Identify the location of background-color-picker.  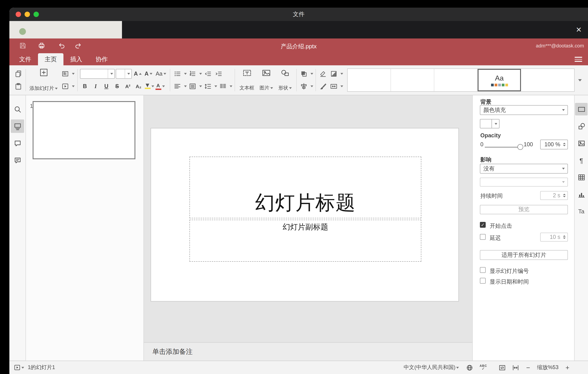
(490, 124).